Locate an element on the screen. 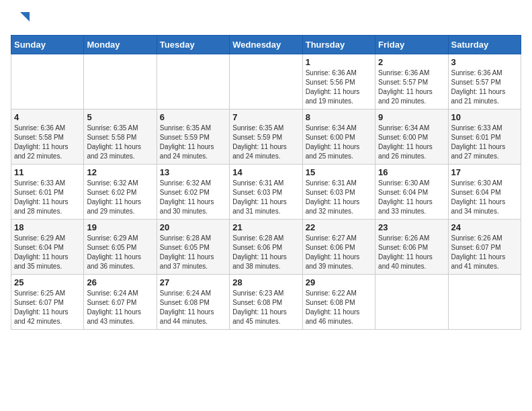  day-number: 28 is located at coordinates (266, 282).